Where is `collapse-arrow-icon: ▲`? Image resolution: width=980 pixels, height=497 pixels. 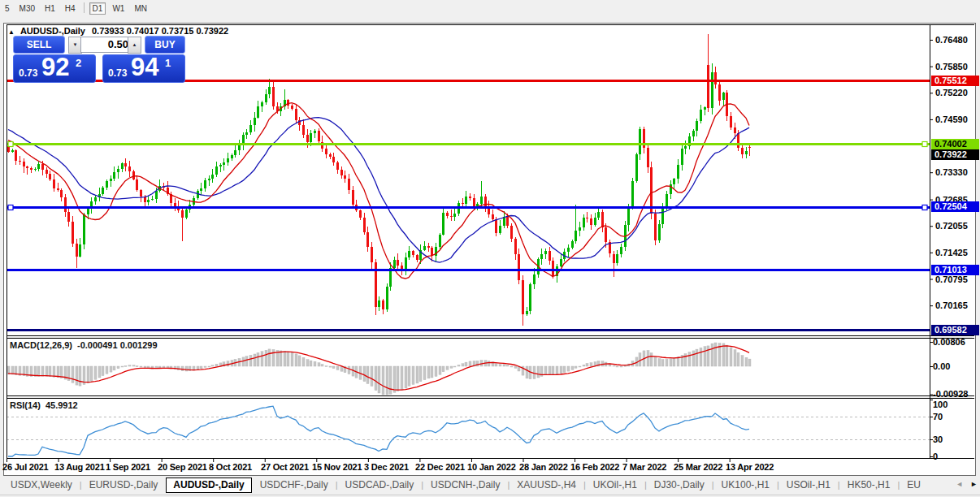
collapse-arrow-icon: ▲ is located at coordinates (11, 32).